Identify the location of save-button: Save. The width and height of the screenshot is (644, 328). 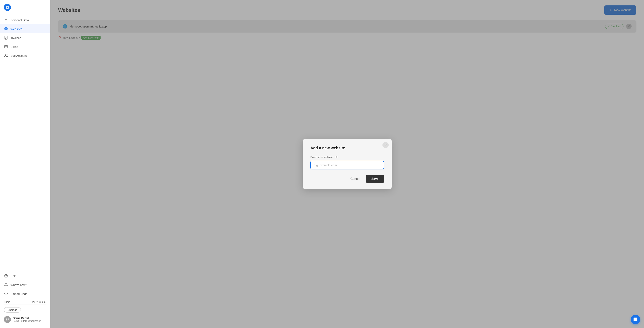
(375, 179).